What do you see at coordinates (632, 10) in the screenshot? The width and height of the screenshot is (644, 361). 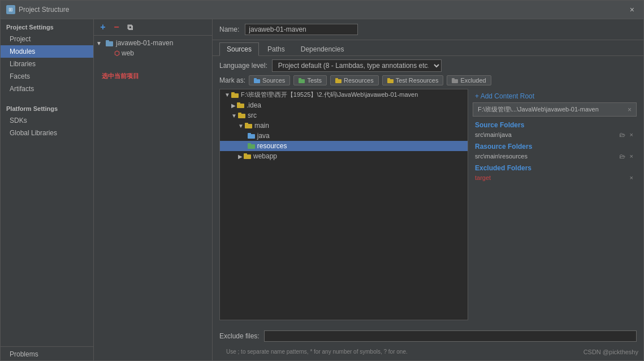 I see `close-button: ×` at bounding box center [632, 10].